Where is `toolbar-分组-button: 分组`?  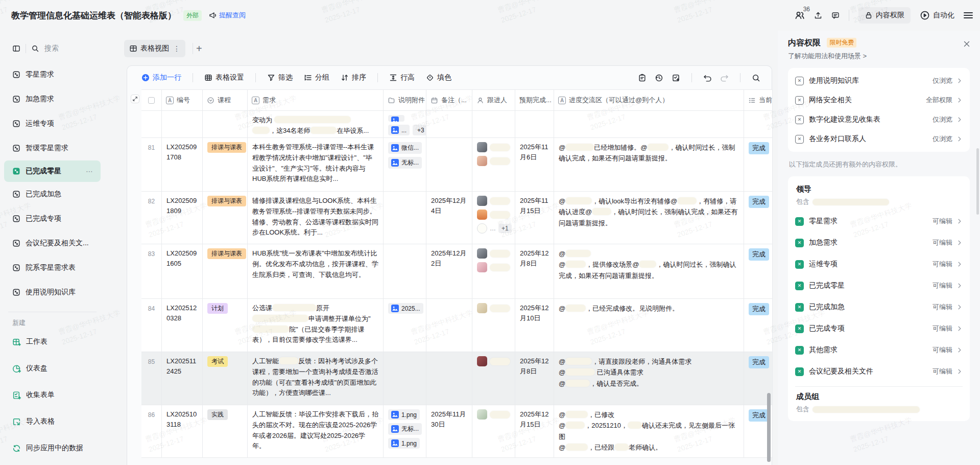 toolbar-分组-button: 分组 is located at coordinates (317, 78).